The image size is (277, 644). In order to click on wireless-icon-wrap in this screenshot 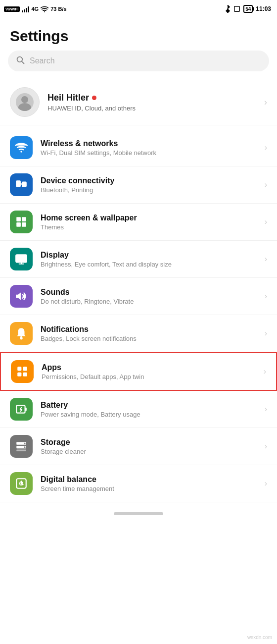, I will do `click(21, 148)`.